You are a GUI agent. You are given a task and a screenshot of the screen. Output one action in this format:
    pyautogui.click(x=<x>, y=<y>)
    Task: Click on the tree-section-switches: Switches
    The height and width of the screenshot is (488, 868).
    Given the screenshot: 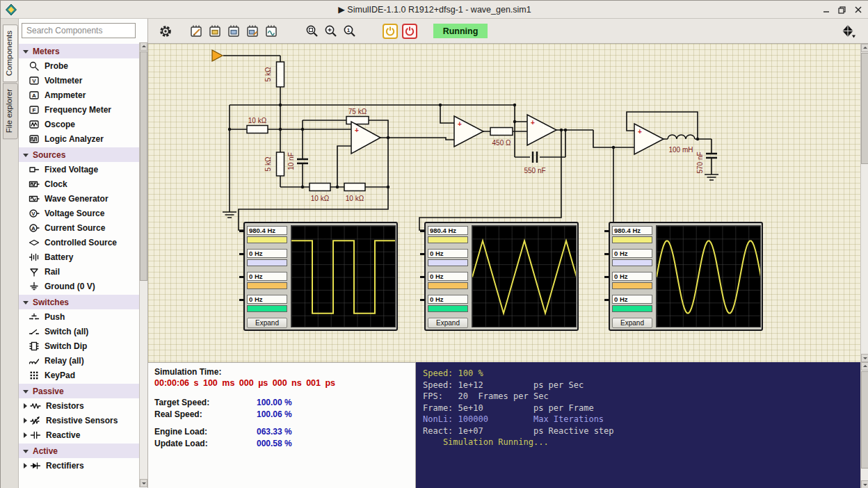 What is the action you would take?
    pyautogui.click(x=79, y=302)
    